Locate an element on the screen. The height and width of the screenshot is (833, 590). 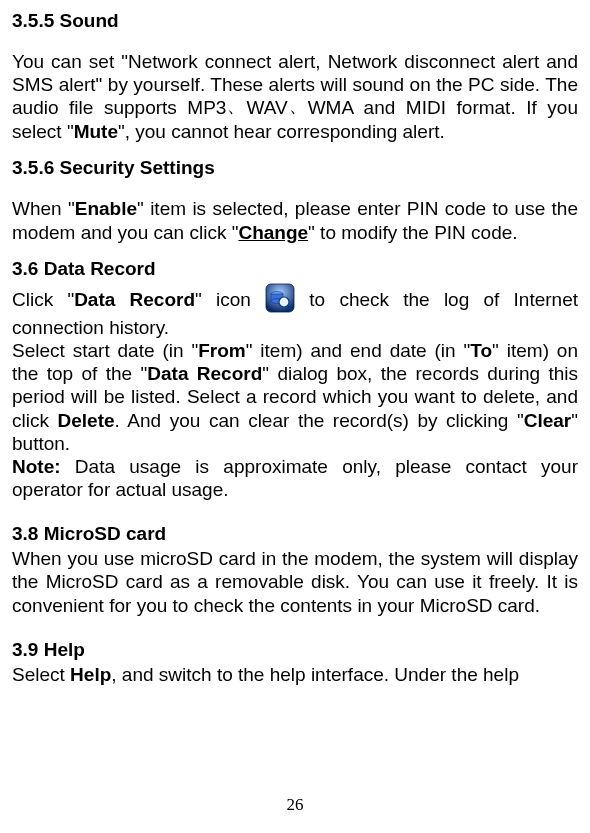
text: Click " is located at coordinates (43, 300).